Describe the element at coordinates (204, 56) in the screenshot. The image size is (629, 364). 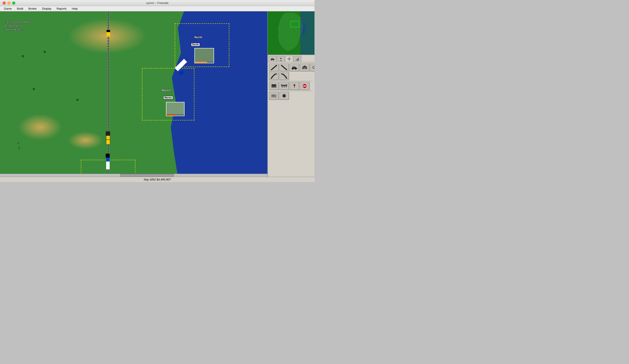
I see `recife-station-popup` at that location.